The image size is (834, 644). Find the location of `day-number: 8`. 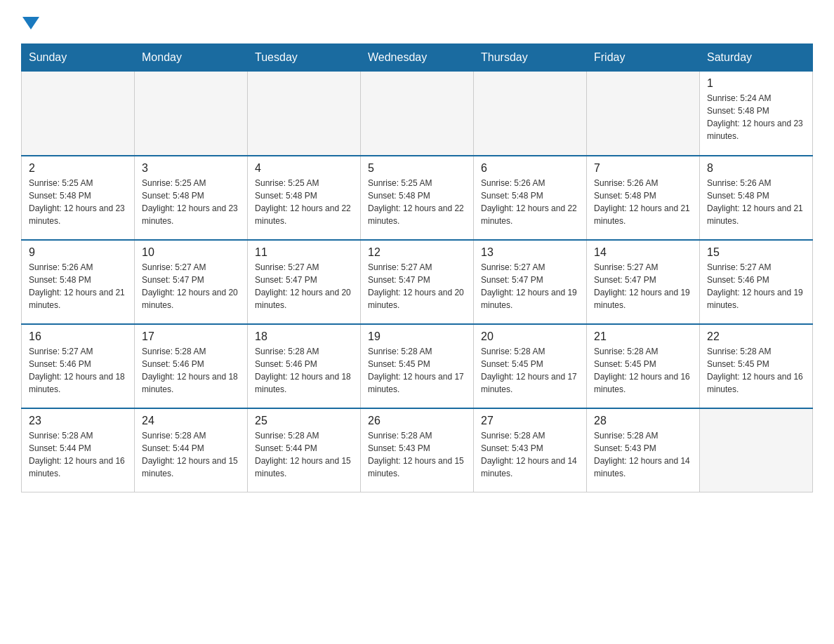

day-number: 8 is located at coordinates (756, 168).